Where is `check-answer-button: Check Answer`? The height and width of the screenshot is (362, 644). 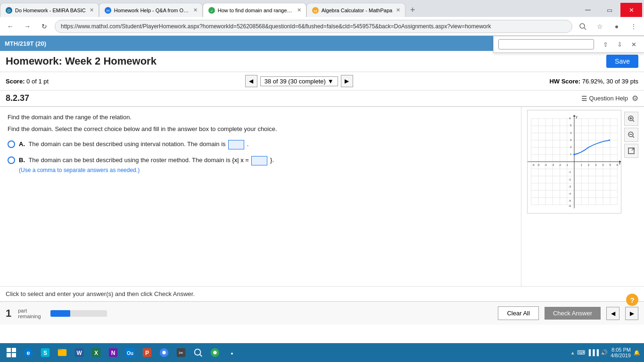
check-answer-button: Check Answer is located at coordinates (572, 313).